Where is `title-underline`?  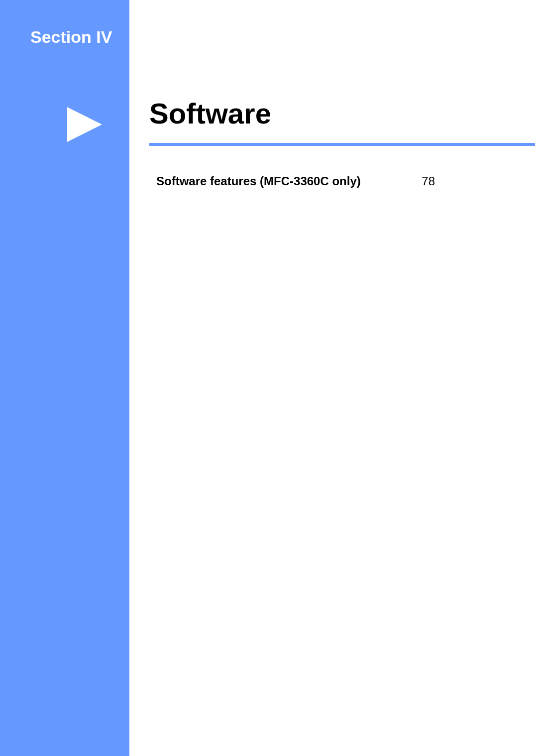 title-underline is located at coordinates (342, 144).